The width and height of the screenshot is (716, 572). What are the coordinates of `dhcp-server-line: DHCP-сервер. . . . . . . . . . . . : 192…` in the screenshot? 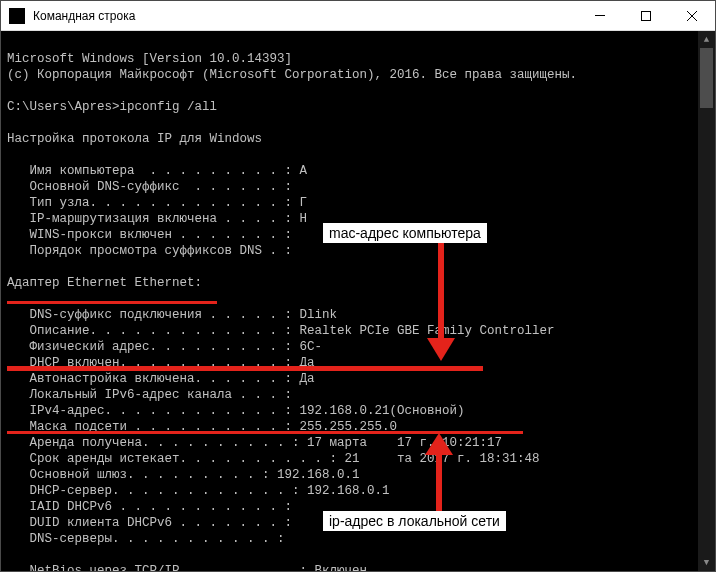 It's located at (198, 491).